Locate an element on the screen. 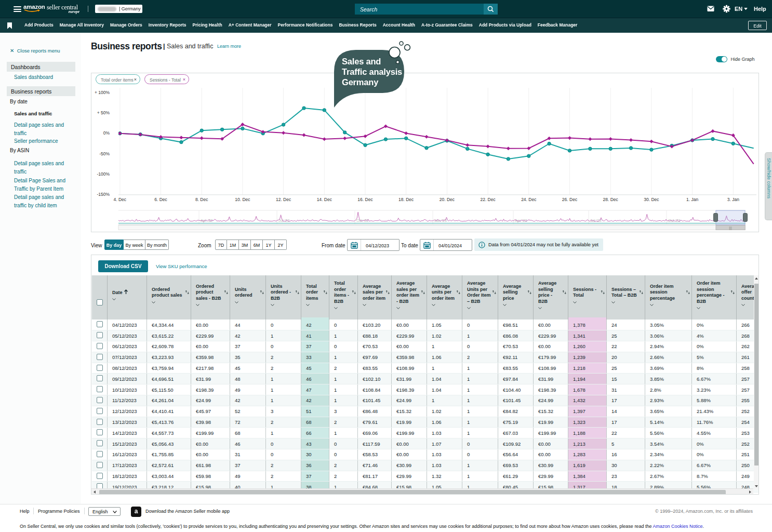  svg-text: 18. Dec is located at coordinates (406, 200).